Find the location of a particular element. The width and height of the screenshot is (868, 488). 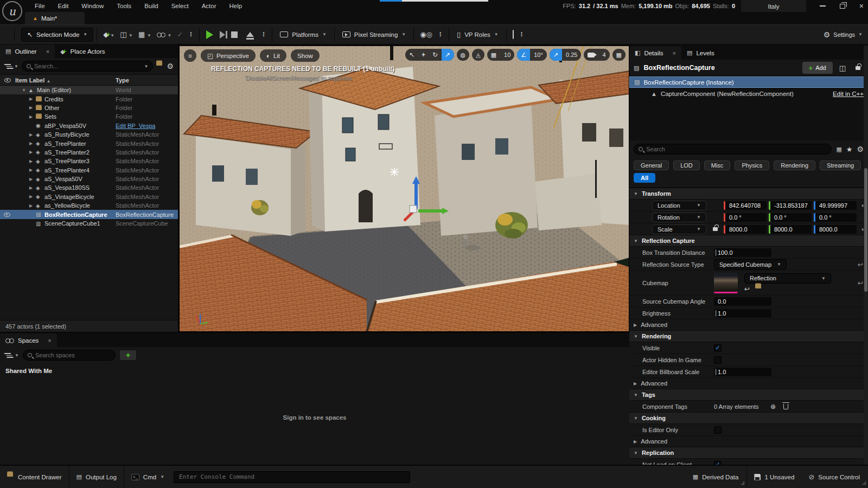

cubemap-angle-input: 0.0 is located at coordinates (743, 301).